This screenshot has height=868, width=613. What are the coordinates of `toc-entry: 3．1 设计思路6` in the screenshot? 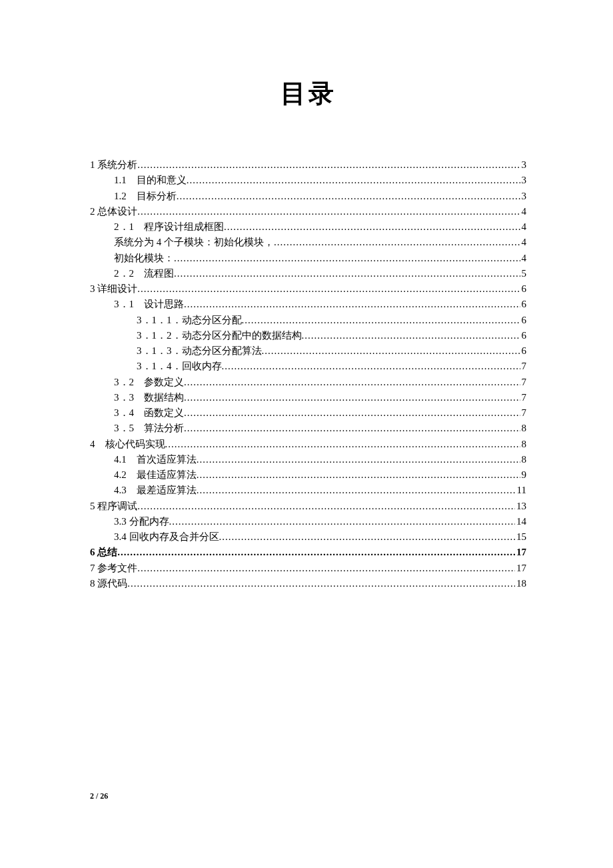 It's located at (308, 304).